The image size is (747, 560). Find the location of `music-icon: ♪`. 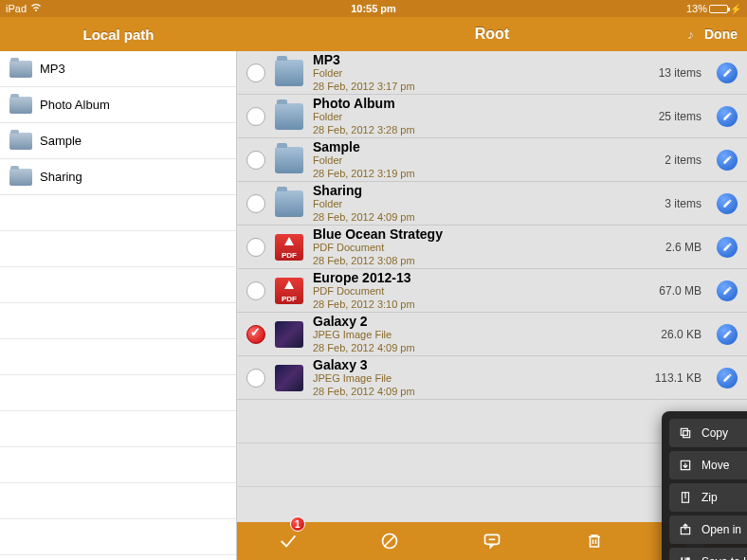

music-icon: ♪ is located at coordinates (690, 34).